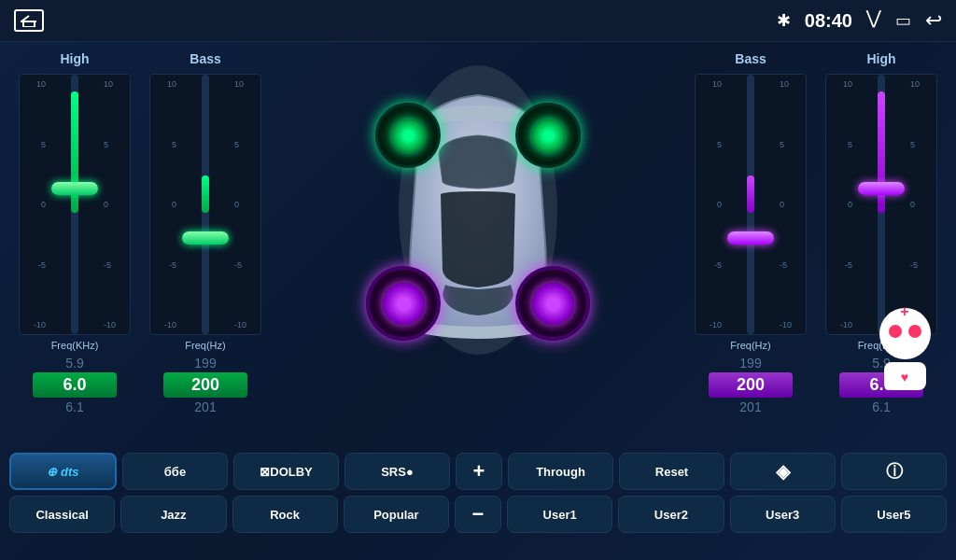 The height and width of the screenshot is (560, 956). What do you see at coordinates (403, 303) in the screenshot?
I see `speaker-rear-left` at bounding box center [403, 303].